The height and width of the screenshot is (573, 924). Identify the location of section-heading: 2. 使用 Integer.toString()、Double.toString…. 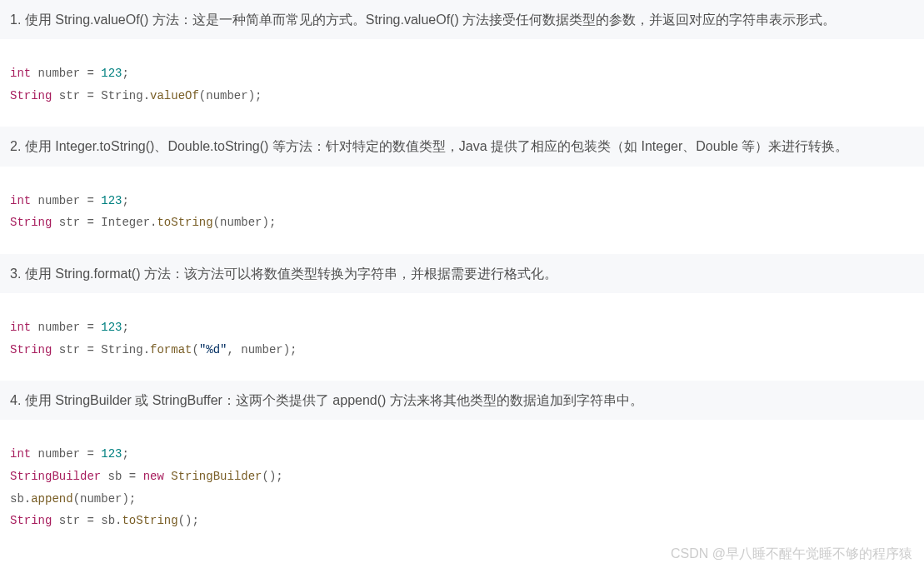
(462, 147).